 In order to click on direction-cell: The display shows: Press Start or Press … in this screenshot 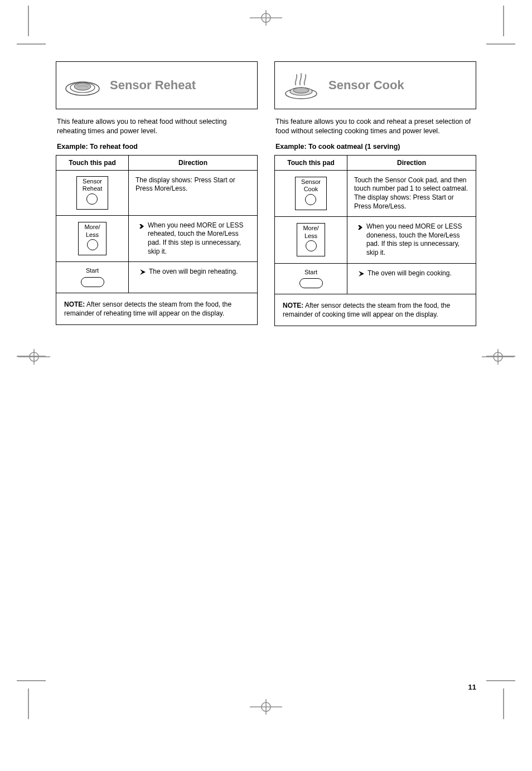, I will do `click(193, 193)`.